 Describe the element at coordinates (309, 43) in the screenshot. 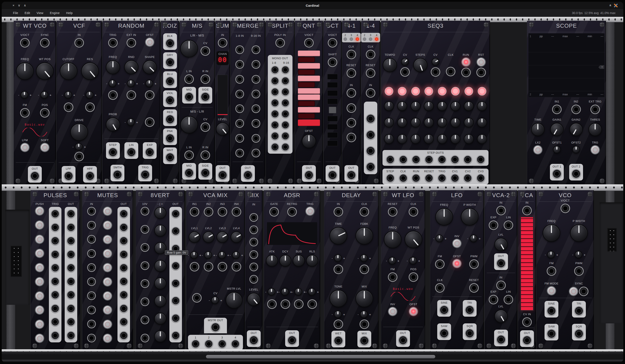

I see `v-oct-port` at that location.